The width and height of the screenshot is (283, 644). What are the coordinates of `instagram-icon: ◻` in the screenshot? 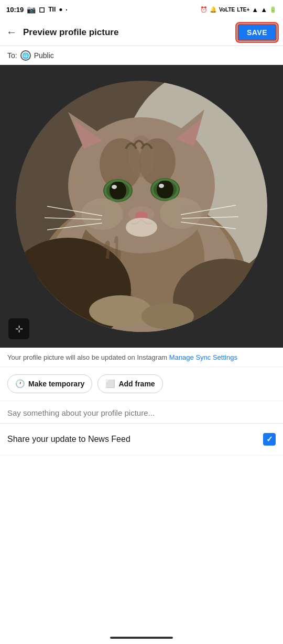 It's located at (42, 9).